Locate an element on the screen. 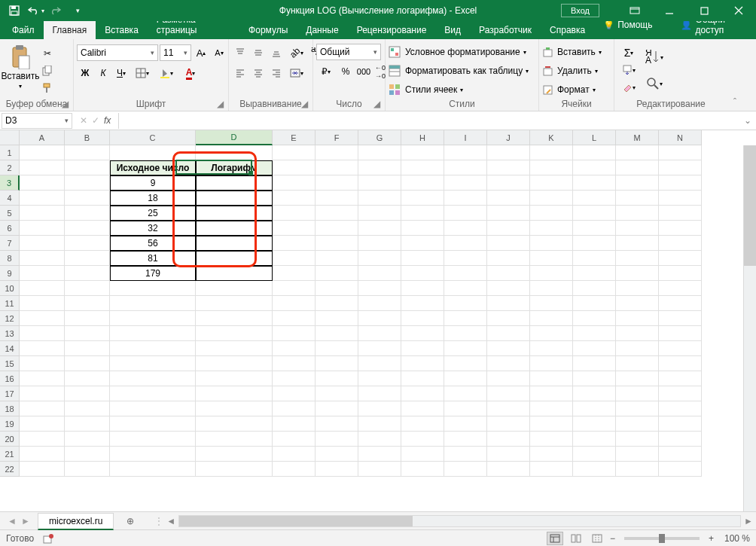 The width and height of the screenshot is (756, 546). cell-M12 is located at coordinates (637, 319).